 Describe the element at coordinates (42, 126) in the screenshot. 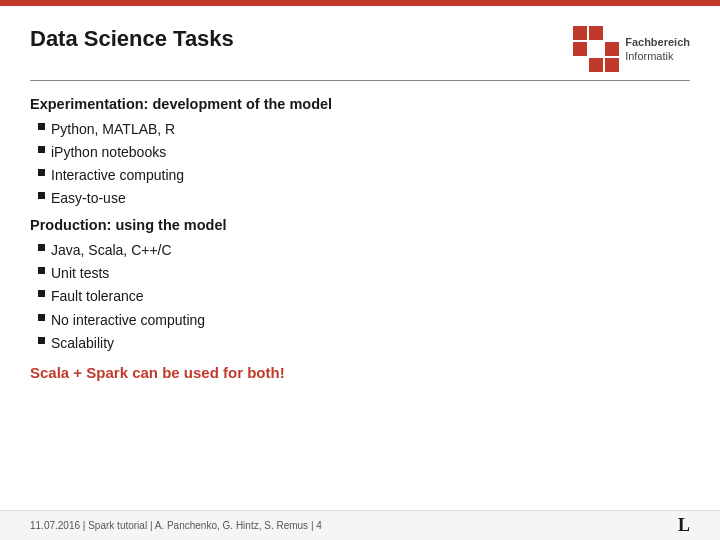

I see `bullet-icon-python` at that location.